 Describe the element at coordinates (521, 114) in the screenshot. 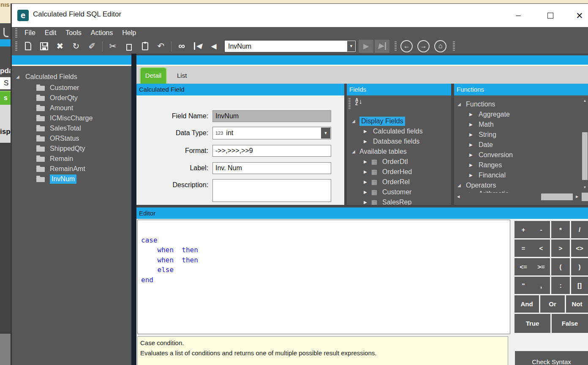

I see `tree-node-aggregate: Aggregate` at that location.